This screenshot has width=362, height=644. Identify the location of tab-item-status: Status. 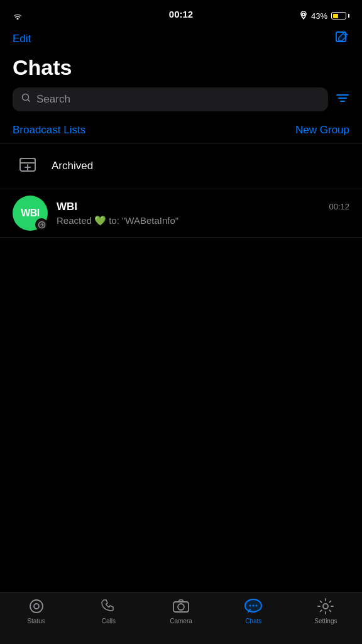
(36, 611).